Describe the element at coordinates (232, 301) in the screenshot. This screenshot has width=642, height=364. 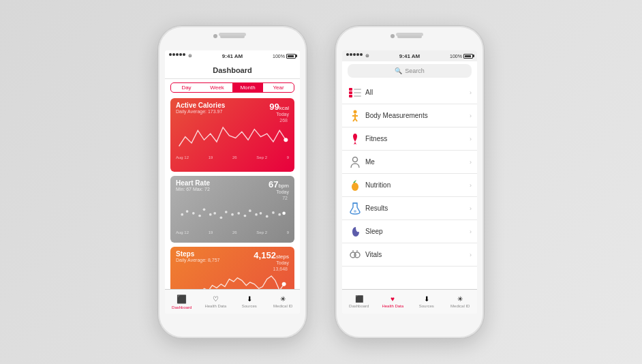
I see `tab-bar-phone1: ⬛ Dashboard ♡ Health Data ⬇ Sources ✳ Me…` at that location.